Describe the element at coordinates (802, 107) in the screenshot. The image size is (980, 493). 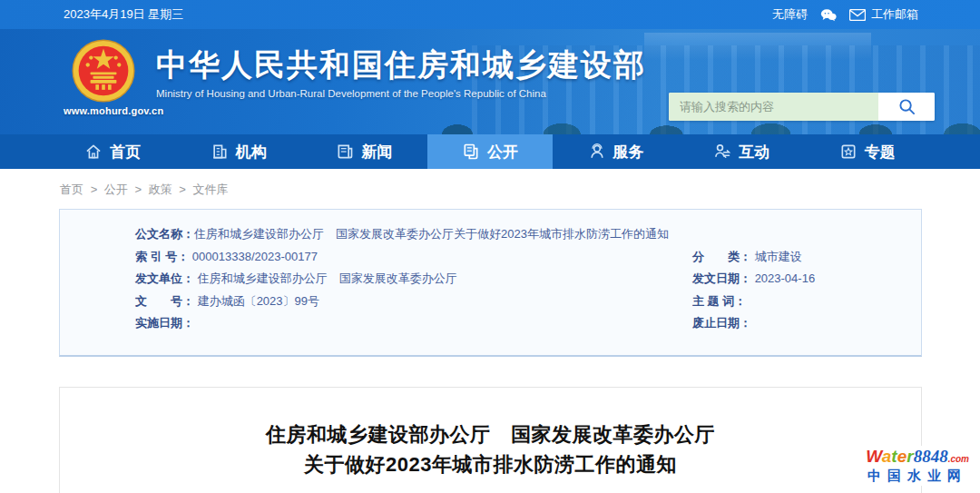
I see `search-box` at that location.